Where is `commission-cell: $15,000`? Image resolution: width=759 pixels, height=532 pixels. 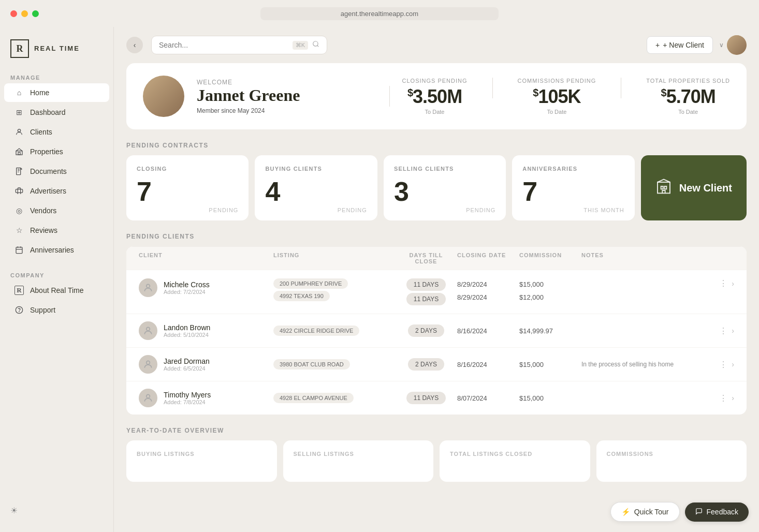 commission-cell: $15,000 is located at coordinates (550, 398).